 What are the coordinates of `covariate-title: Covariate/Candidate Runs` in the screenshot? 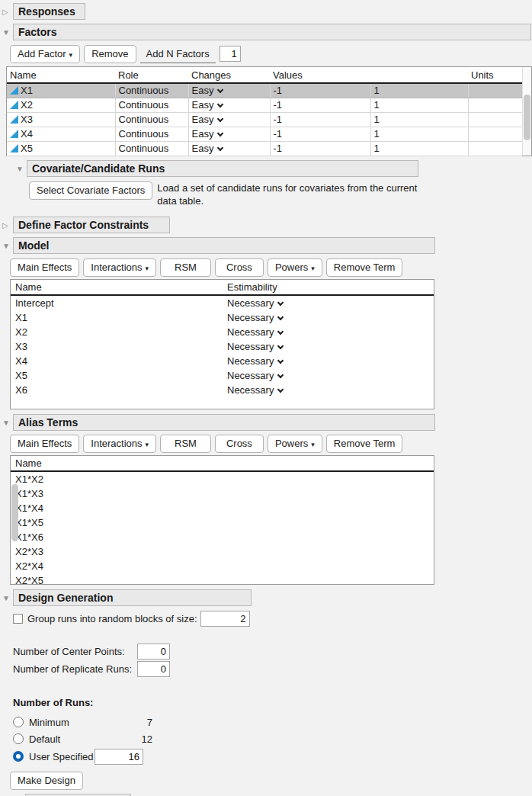 It's located at (223, 169).